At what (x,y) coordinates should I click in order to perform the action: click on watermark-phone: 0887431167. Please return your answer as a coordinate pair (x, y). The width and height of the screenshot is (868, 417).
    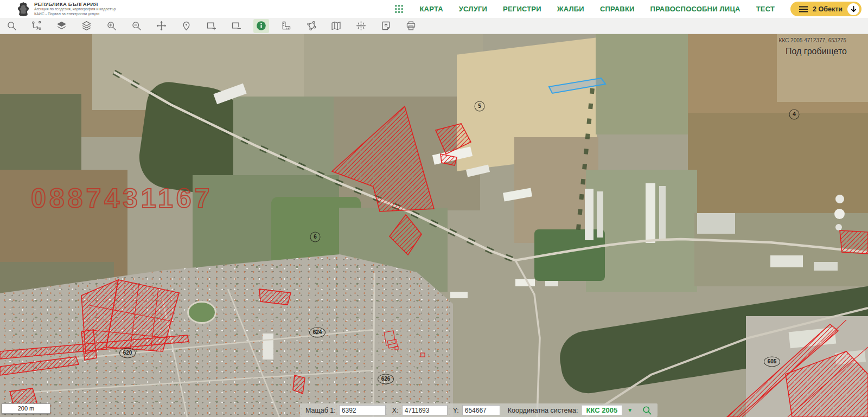
    Looking at the image, I should click on (122, 198).